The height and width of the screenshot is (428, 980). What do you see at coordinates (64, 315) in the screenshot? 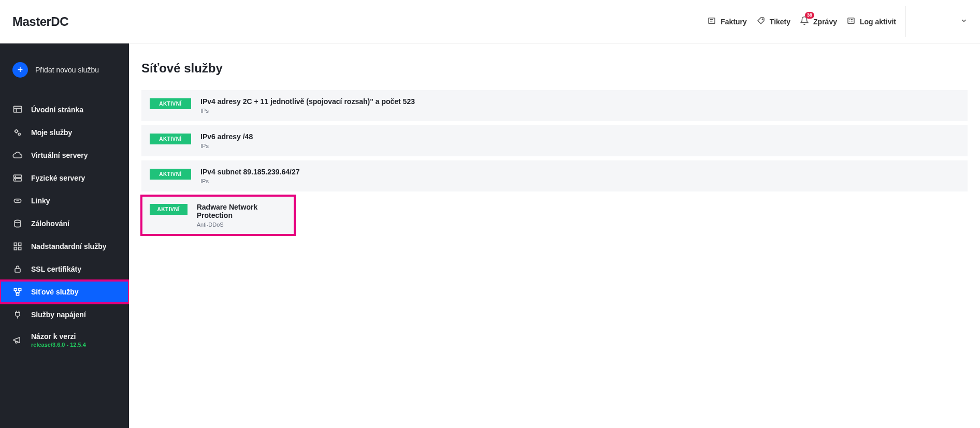
I see `sidebar-item-power: Služby napájení` at bounding box center [64, 315].